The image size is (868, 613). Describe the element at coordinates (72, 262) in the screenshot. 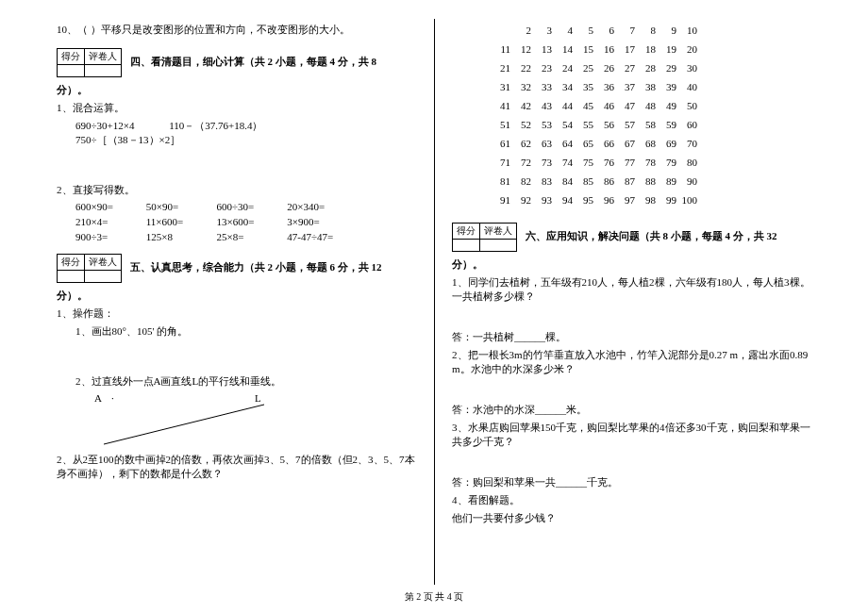

I see `score-label: 得分` at that location.